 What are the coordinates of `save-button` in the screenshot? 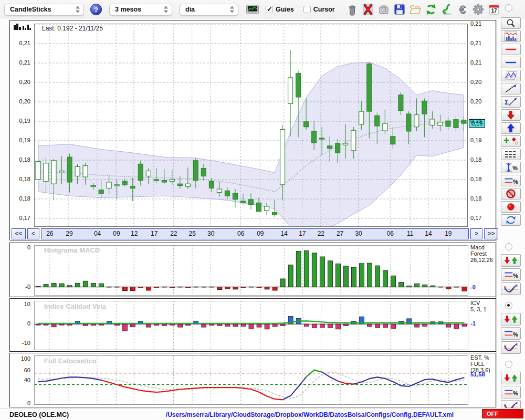 It's located at (400, 9).